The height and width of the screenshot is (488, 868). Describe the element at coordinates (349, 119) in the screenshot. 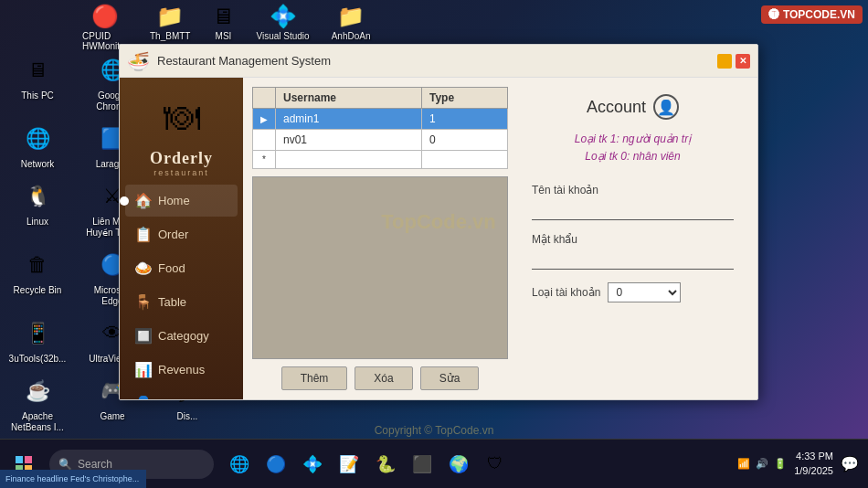

I see `cell-username-admin1: admin1` at that location.